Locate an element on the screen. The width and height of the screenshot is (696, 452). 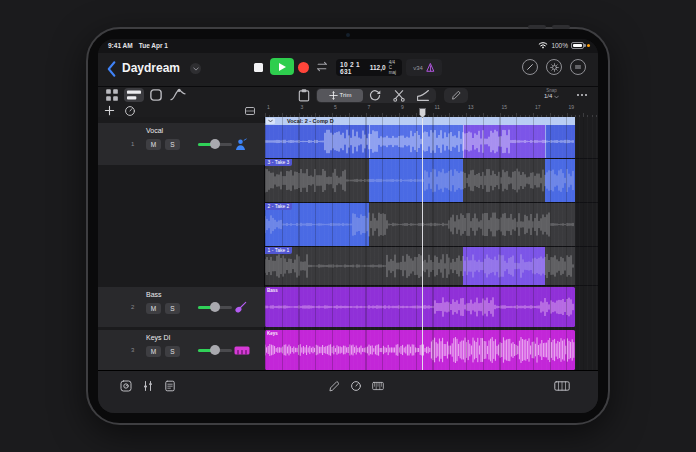
tracks-view-icon is located at coordinates (134, 95).